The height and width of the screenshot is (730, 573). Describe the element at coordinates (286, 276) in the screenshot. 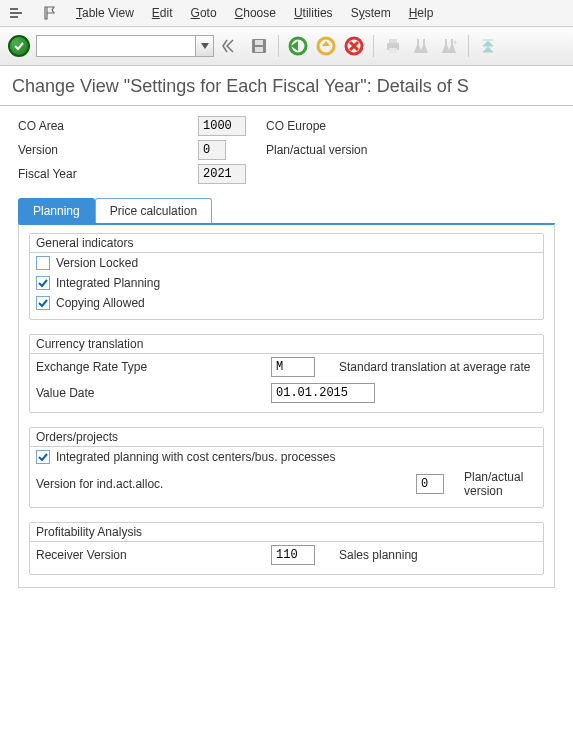

I see `group-general-indicators: General indicators Version Locked Integr…` at that location.